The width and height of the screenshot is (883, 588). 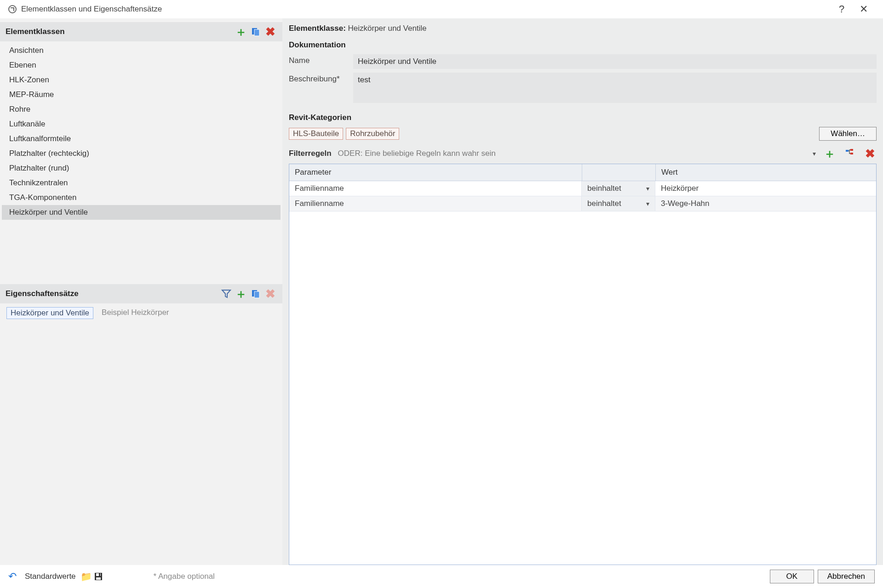 I want to click on delete-rule-button: ✖, so click(x=870, y=154).